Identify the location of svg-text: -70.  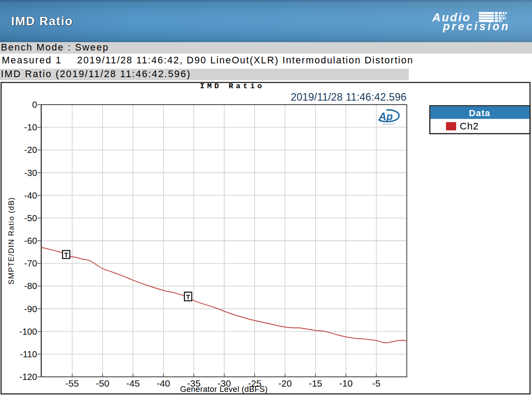
(31, 263).